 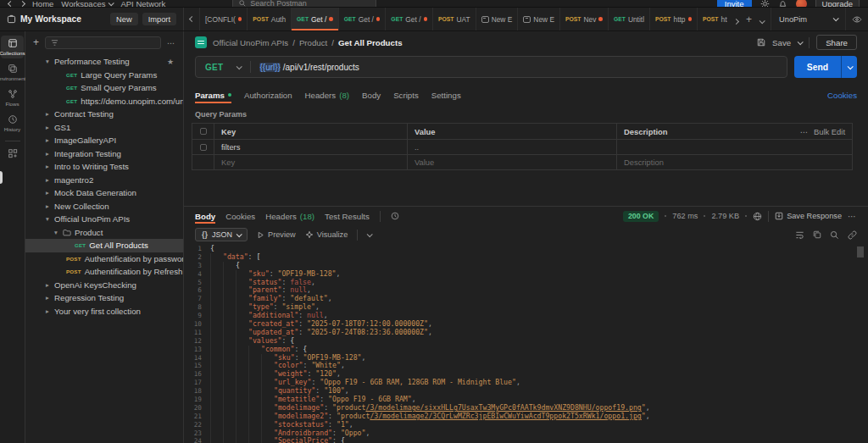 I want to click on sidebar-filter-input, so click(x=103, y=42).